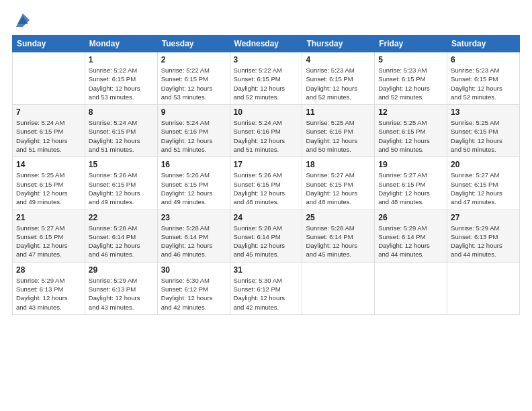 The height and width of the screenshot is (411, 532). I want to click on day-number: 16, so click(193, 165).